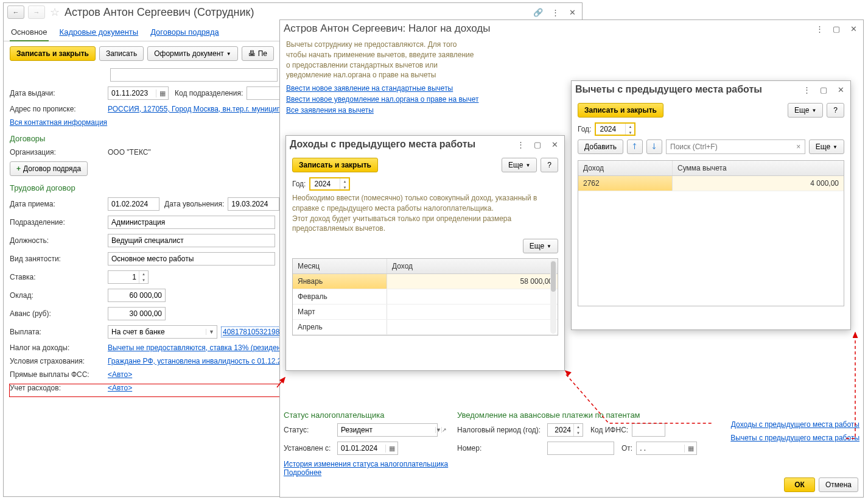 This screenshot has width=868, height=500. Describe the element at coordinates (444, 430) in the screenshot. I see `open-icon: ↗` at that location.